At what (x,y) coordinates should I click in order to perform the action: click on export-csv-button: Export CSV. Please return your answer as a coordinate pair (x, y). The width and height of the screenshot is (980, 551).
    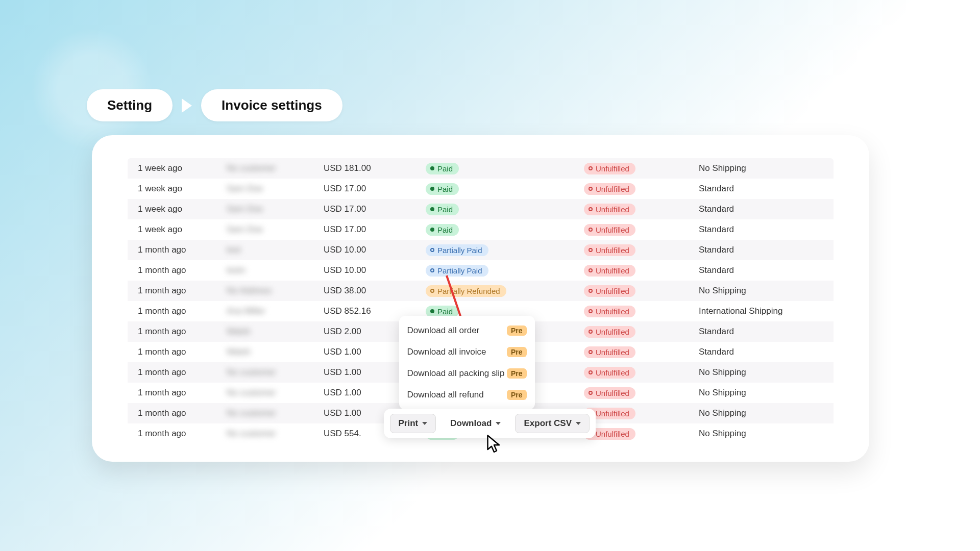
    Looking at the image, I should click on (552, 423).